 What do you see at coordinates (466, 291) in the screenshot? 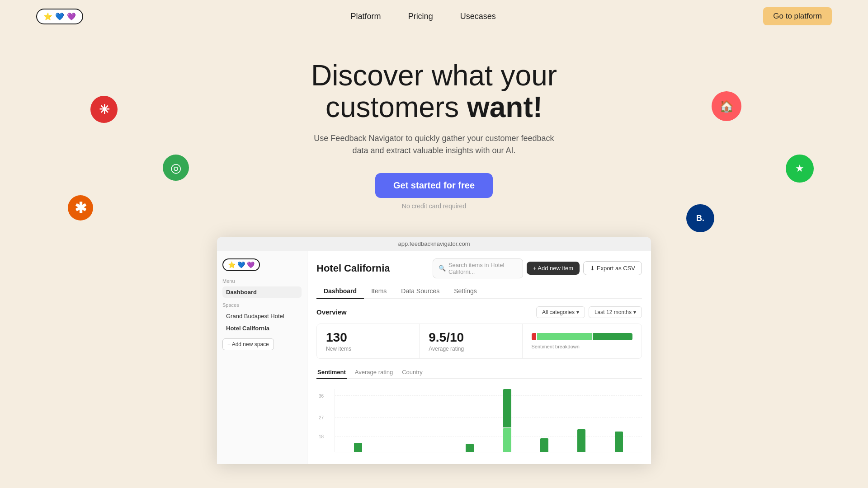
I see `tab-settings: Settings` at bounding box center [466, 291].